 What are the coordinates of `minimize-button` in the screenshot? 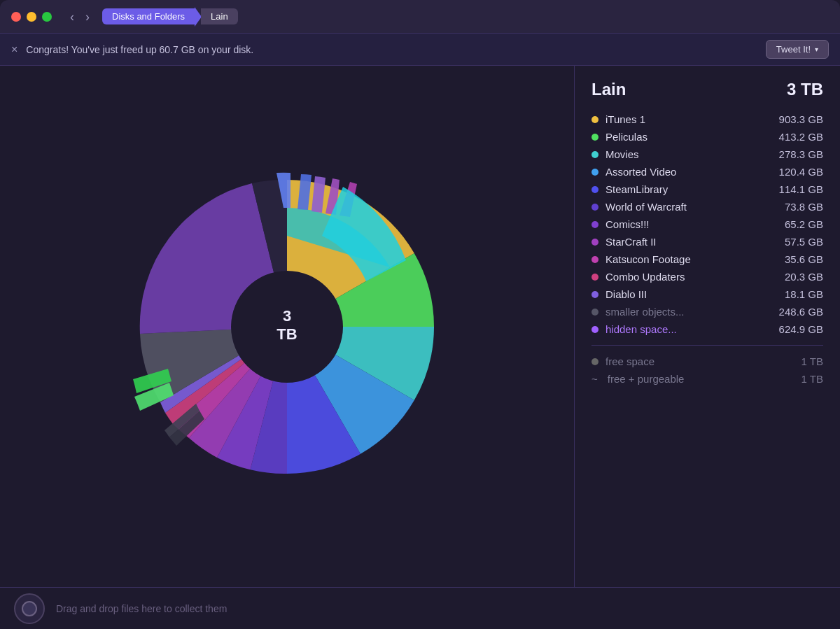 It's located at (31, 17).